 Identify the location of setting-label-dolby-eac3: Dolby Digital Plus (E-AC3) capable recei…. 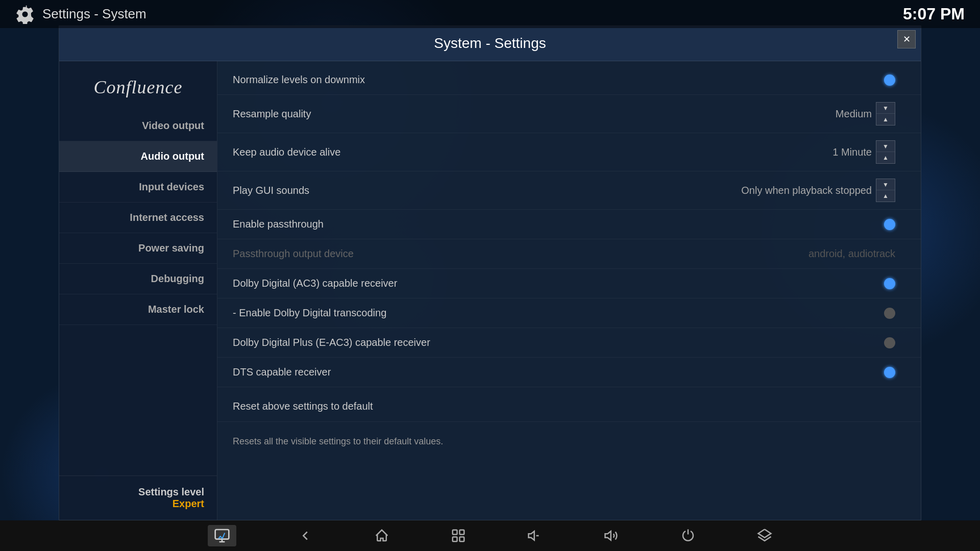
(332, 343).